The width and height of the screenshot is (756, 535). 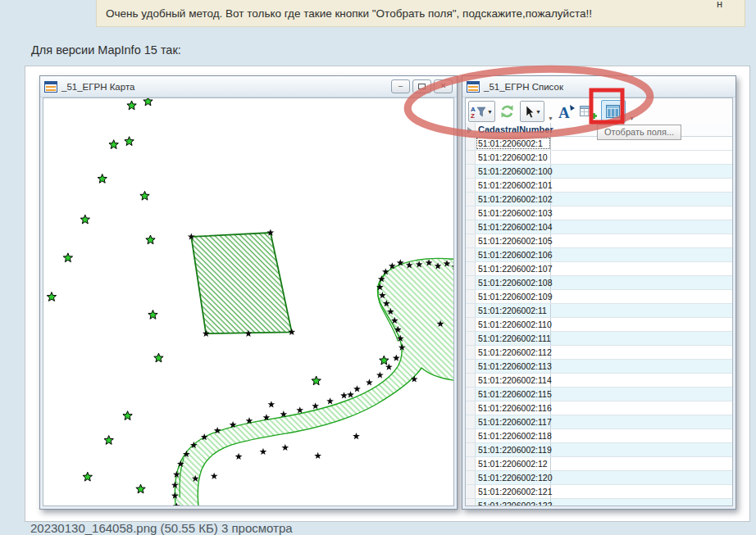 What do you see at coordinates (599, 213) in the screenshot?
I see `table-row: 51:01:2206002:103` at bounding box center [599, 213].